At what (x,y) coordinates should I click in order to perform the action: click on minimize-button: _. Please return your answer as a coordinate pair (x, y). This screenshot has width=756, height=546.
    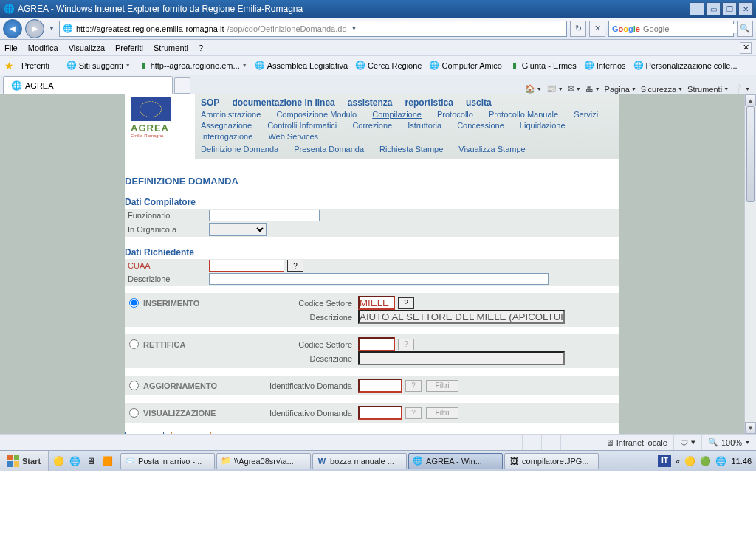
    Looking at the image, I should click on (697, 9).